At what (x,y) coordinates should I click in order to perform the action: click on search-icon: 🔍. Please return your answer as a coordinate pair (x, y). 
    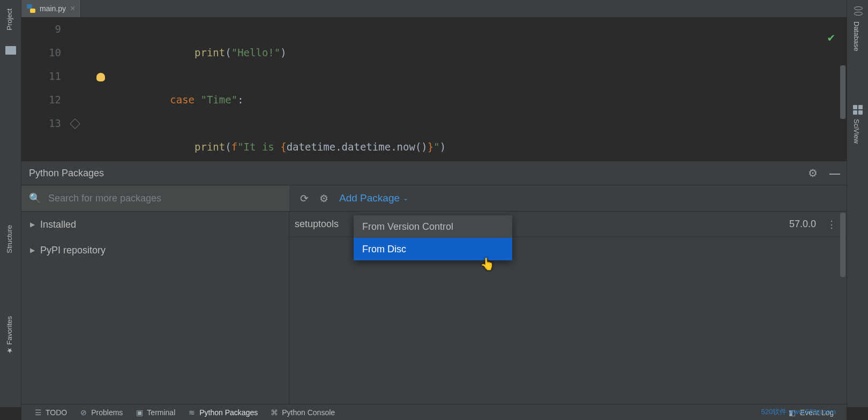
    Looking at the image, I should click on (35, 198).